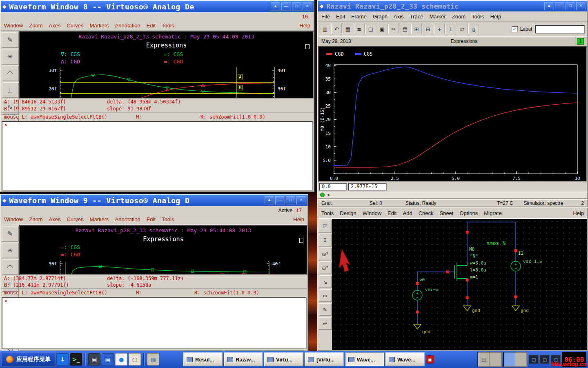  Describe the element at coordinates (451, 29) in the screenshot. I see `axes-icon: ⊥` at that location.